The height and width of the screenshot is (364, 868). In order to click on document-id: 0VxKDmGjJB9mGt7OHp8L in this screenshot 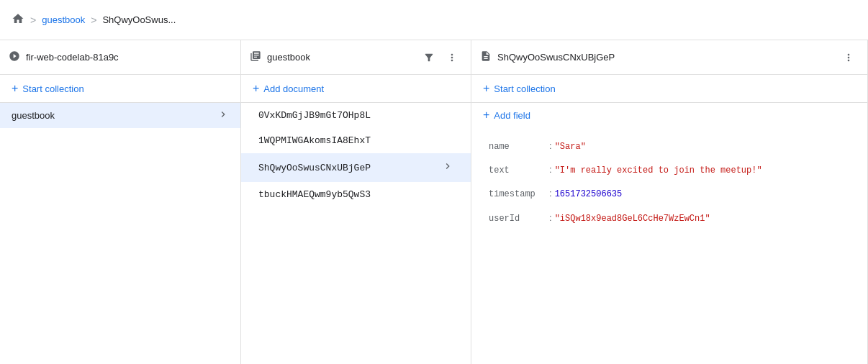, I will do `click(315, 115)`.